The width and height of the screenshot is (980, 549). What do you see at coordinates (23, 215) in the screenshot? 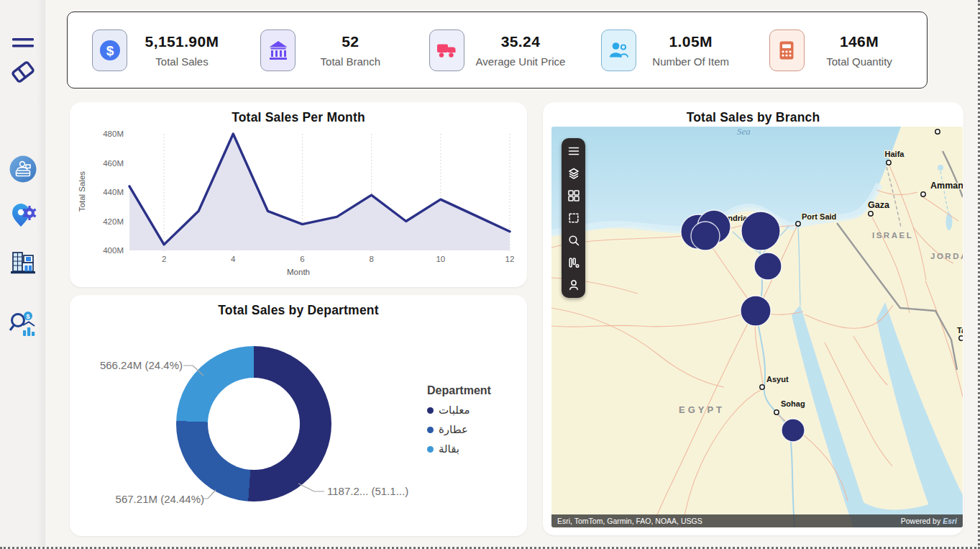
I see `location-gear-icon` at bounding box center [23, 215].